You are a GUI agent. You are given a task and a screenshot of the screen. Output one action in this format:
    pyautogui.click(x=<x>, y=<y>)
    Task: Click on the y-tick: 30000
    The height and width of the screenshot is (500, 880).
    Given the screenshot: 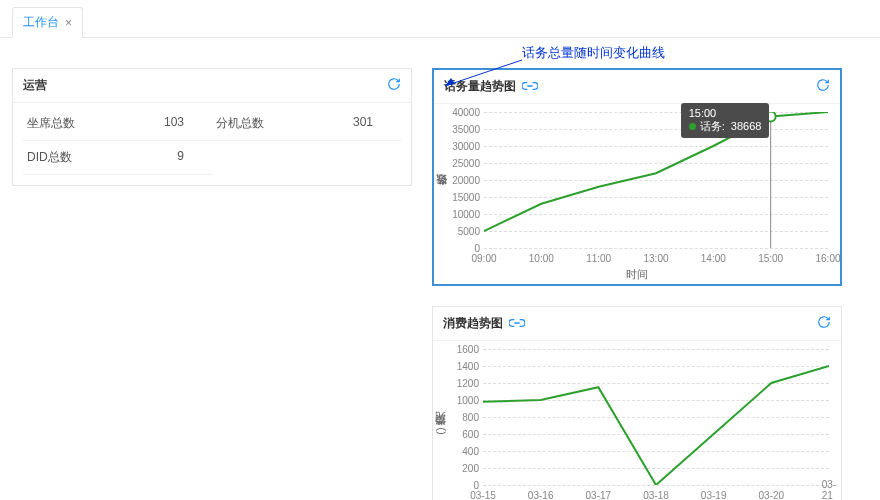 What is the action you would take?
    pyautogui.click(x=463, y=146)
    